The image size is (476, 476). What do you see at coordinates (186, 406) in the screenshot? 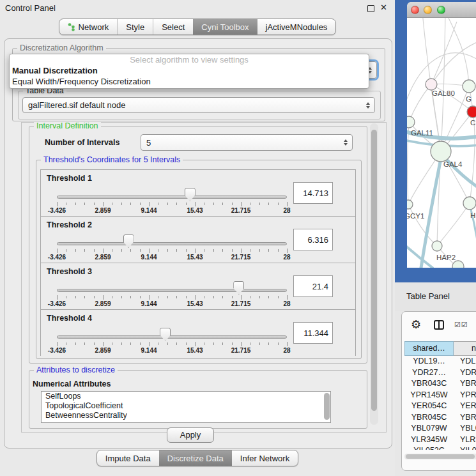
I see `attribute-list-item: TopologicalCoefficient` at bounding box center [186, 406].